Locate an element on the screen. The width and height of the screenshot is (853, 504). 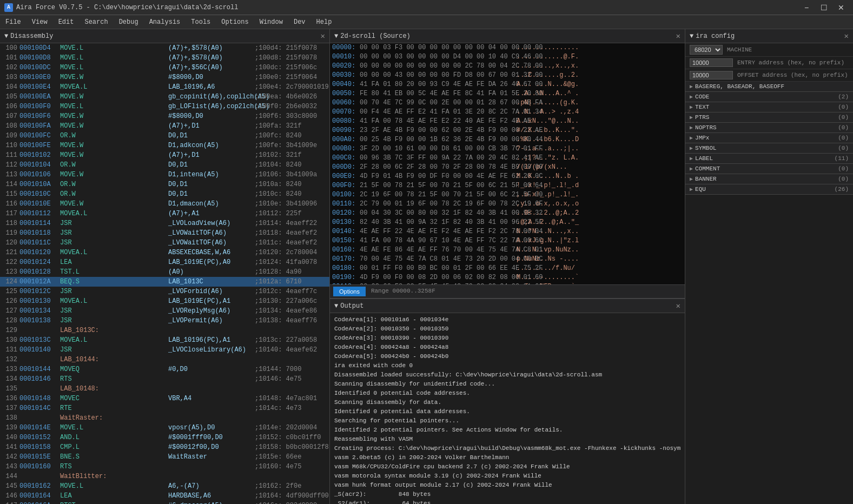
disasm-row: 117 00010112 MOVEA.L (A7)+,A1 ;10112: 22… is located at coordinates (164, 214).